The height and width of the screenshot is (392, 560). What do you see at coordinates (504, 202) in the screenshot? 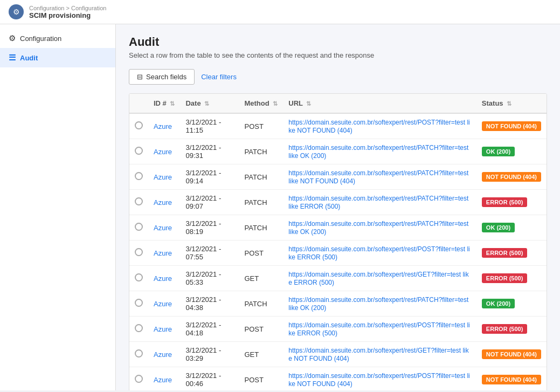
I see `status-badge: ERROR (500)` at bounding box center [504, 202].